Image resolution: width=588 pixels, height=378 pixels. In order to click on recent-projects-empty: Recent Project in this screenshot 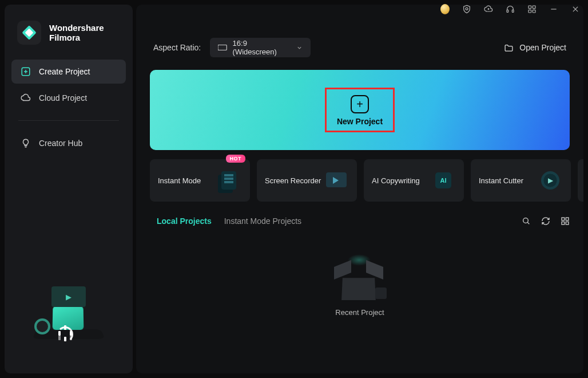, I will do `click(360, 289)`.